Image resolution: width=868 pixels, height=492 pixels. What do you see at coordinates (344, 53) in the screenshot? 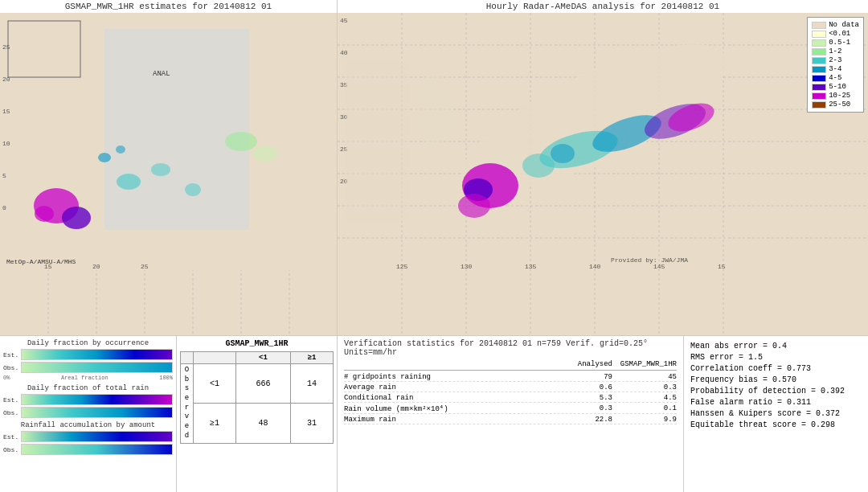
I see `svg-text: 40` at bounding box center [344, 53].